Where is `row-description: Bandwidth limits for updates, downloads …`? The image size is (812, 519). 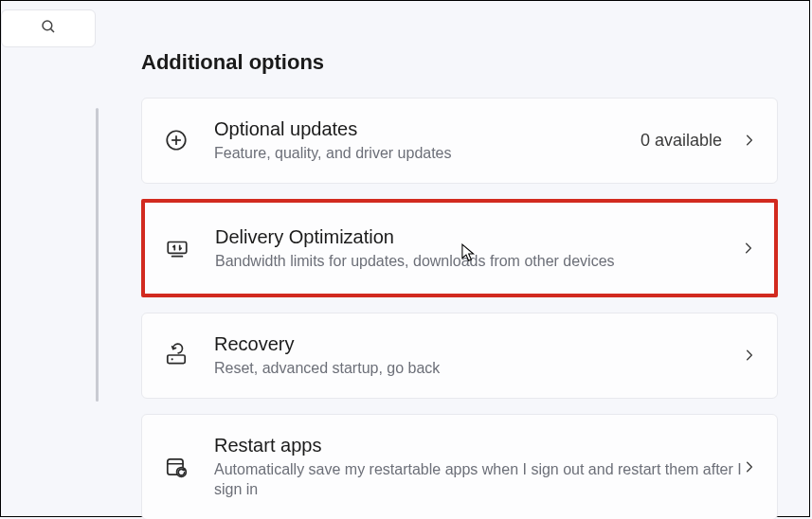 row-description: Bandwidth limits for updates, downloads … is located at coordinates (478, 261).